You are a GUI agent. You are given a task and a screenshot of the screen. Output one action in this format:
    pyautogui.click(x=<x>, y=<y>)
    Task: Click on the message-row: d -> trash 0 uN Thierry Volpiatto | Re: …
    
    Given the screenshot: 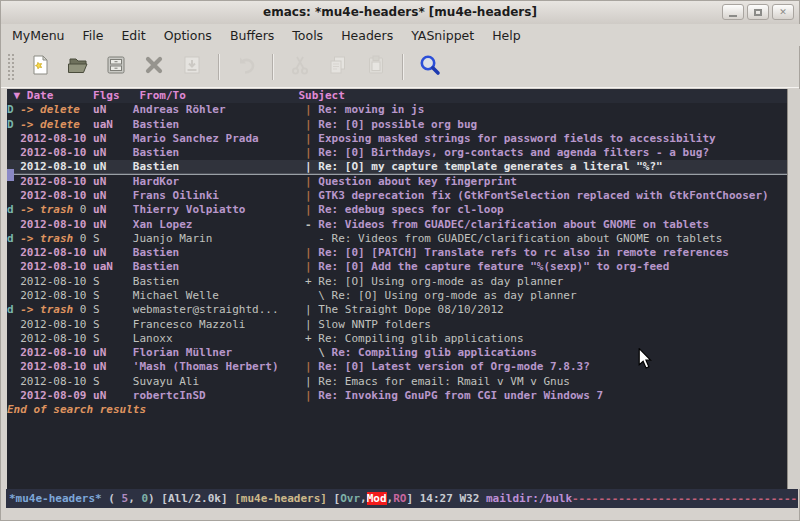 What is the action you would take?
    pyautogui.click(x=397, y=210)
    